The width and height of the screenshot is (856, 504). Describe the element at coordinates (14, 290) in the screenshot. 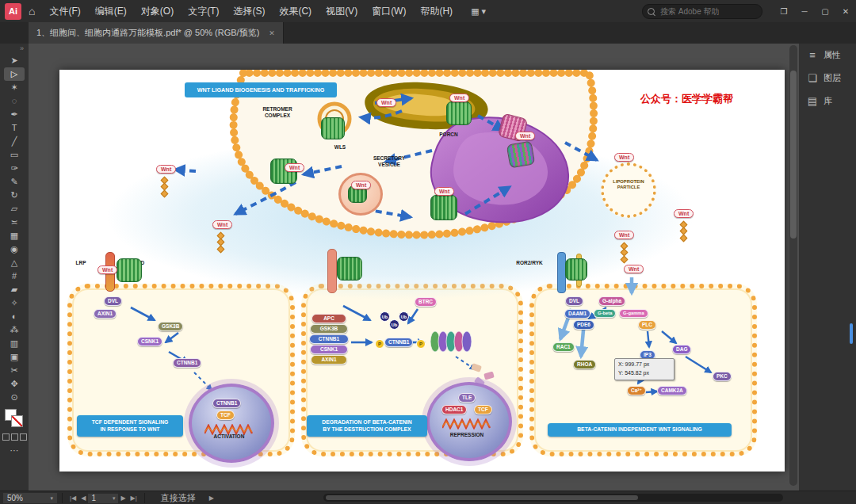

I see `tool-gradient: ▰` at that location.